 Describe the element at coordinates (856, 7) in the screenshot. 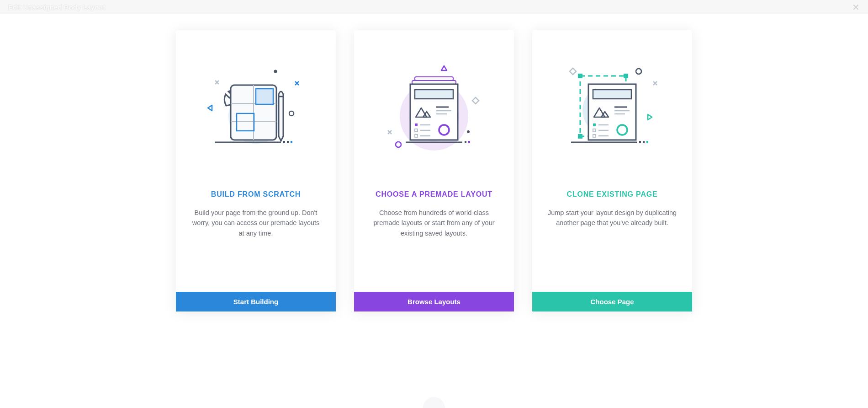

I see `close-icon: ✕` at that location.